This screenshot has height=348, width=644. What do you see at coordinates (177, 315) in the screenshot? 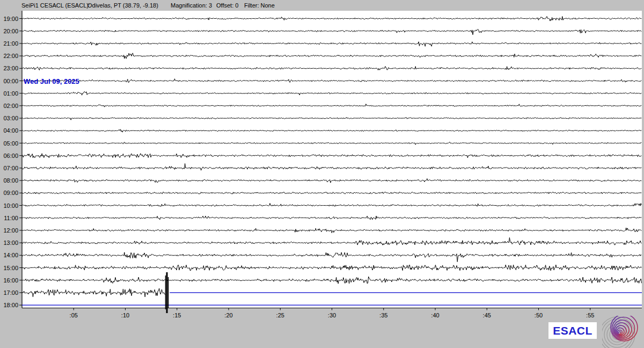
I see `minute-label-:15: :15` at bounding box center [177, 315].